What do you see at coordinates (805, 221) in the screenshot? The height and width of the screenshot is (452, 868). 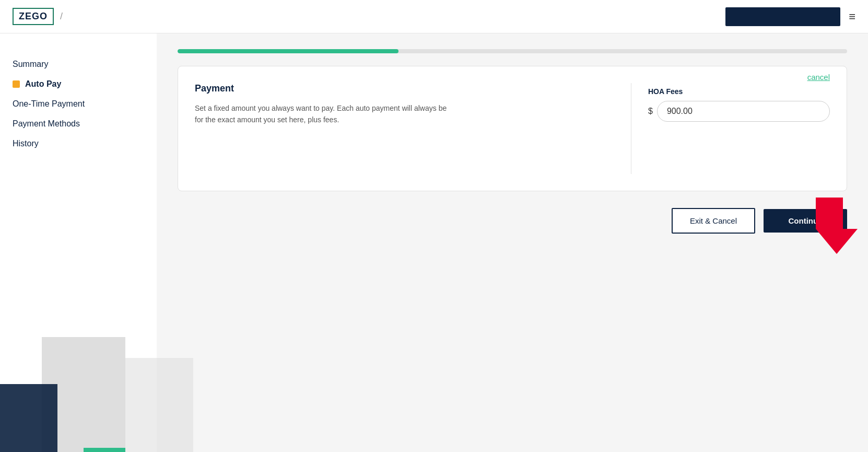 I see `continue-button: Continue` at bounding box center [805, 221].